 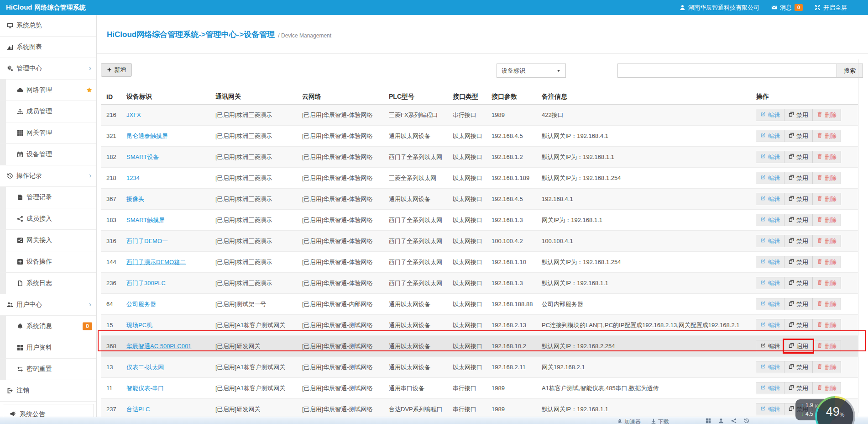 I want to click on sidebar-item-system-charts: 系统图表, so click(x=48, y=48).